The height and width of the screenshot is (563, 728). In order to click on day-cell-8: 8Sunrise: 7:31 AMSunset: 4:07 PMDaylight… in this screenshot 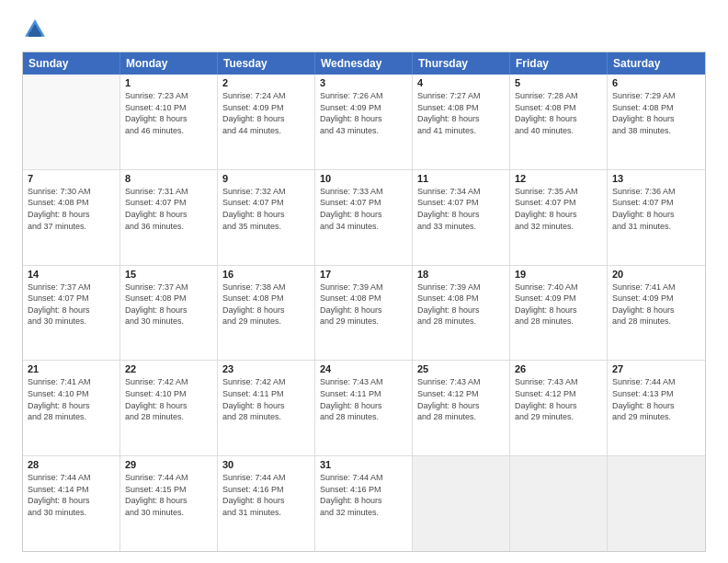, I will do `click(169, 217)`.